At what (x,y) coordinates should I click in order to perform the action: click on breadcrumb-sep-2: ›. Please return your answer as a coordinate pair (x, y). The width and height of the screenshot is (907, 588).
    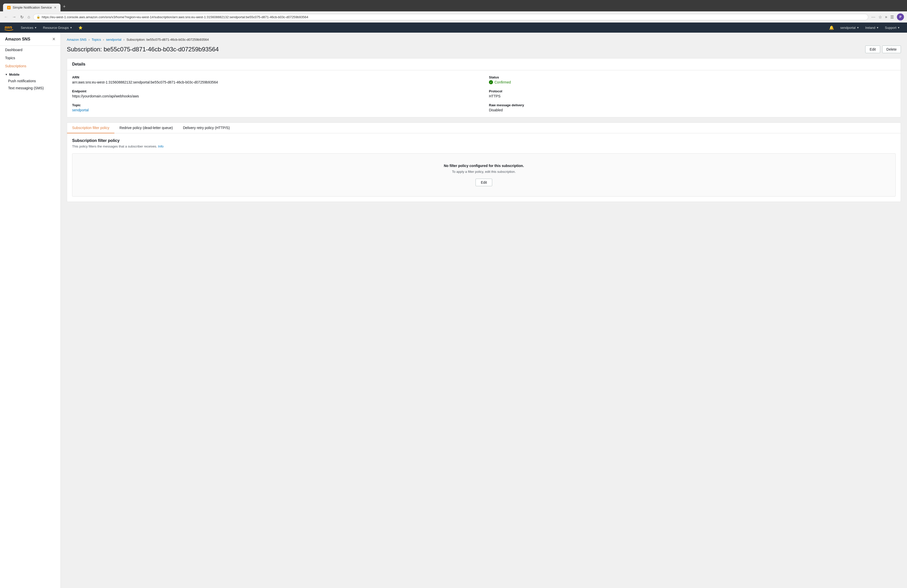
    Looking at the image, I should click on (104, 40).